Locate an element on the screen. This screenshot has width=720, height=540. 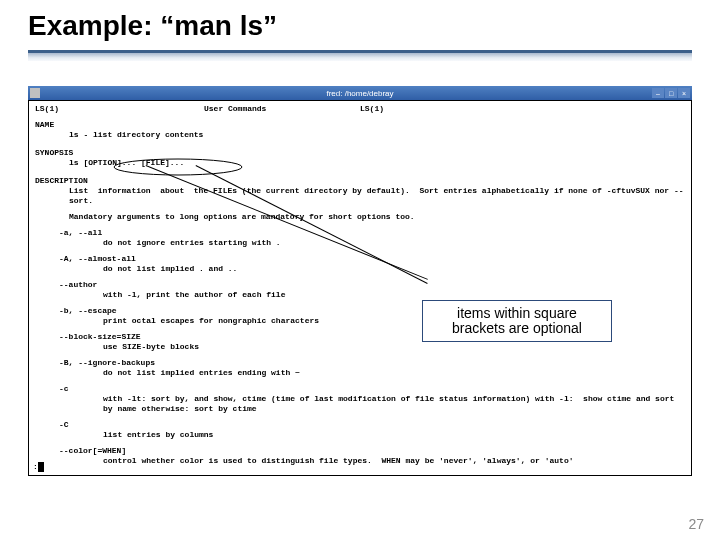
section-name: NAME ls - list directory contents is located at coordinates (360, 130).